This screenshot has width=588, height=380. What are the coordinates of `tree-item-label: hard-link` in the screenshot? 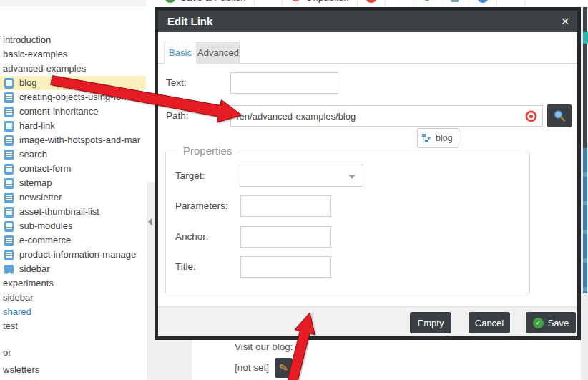 It's located at (37, 126).